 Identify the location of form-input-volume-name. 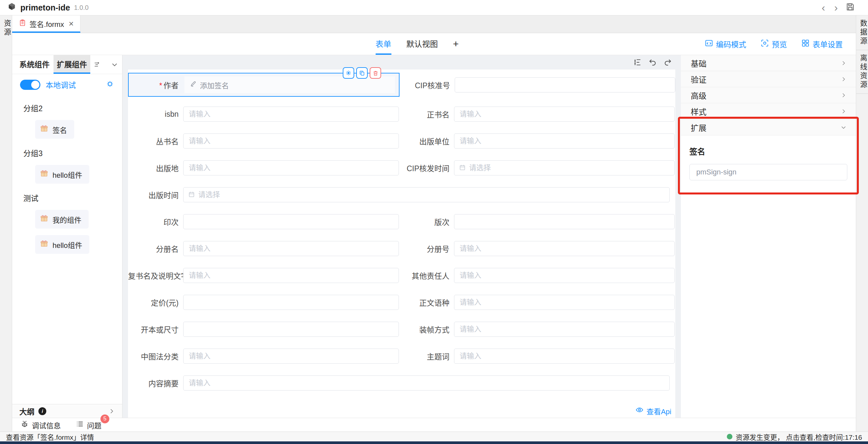
(291, 248).